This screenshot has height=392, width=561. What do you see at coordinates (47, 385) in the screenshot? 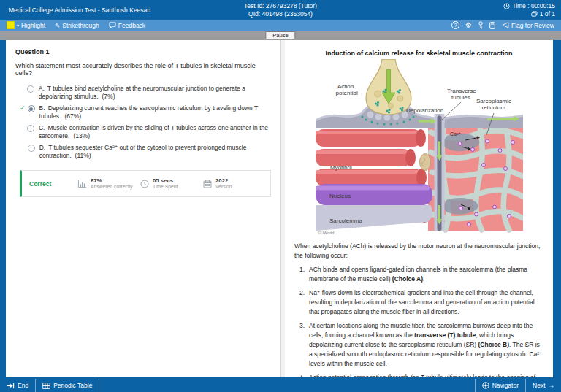
I see `periodic-table-icon` at bounding box center [47, 385].